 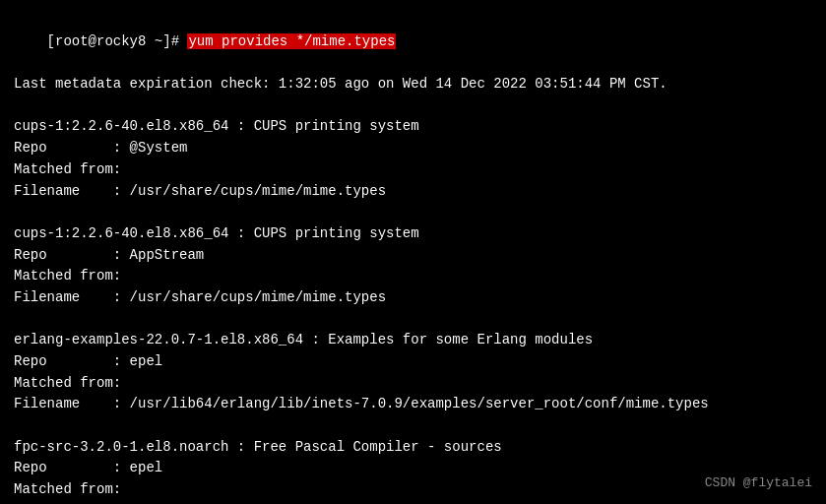 What do you see at coordinates (413, 405) in the screenshot?
I see `terminal-line: Filename : /usr/lib64/erlang/lib/inets-7…` at bounding box center [413, 405].